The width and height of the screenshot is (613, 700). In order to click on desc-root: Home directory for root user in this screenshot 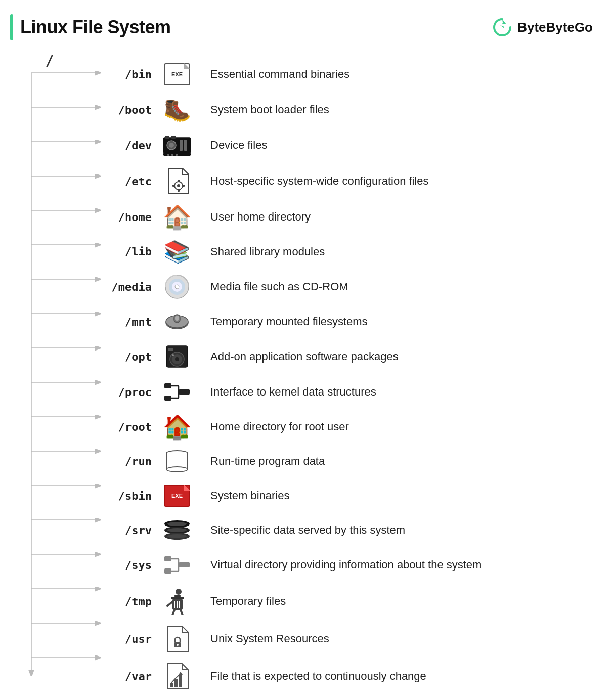, I will do `click(402, 427)`.